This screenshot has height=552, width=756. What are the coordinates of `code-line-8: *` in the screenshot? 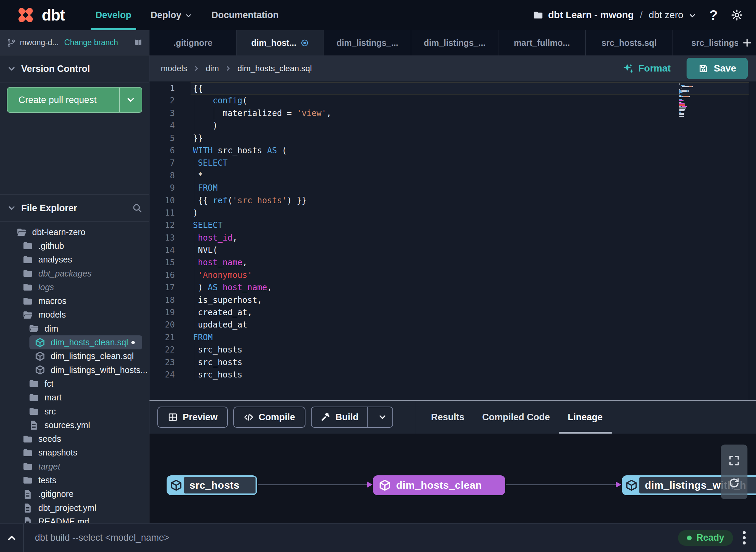 It's located at (470, 176).